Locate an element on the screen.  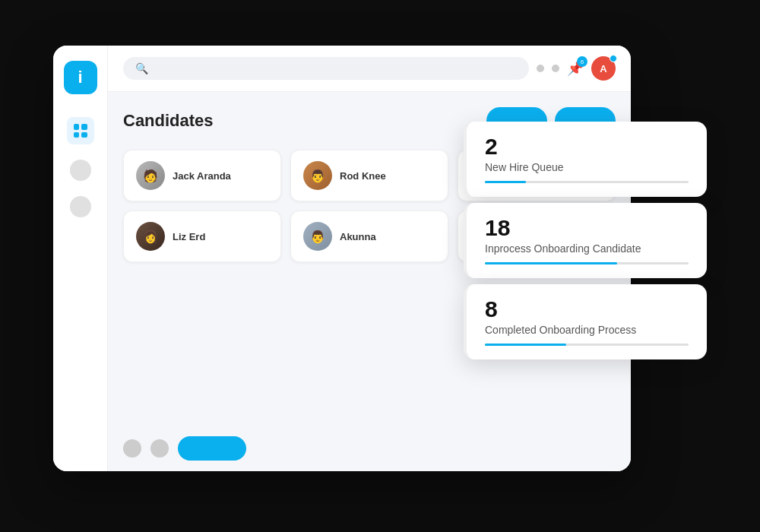
search-bar: 🔍 is located at coordinates (326, 68).